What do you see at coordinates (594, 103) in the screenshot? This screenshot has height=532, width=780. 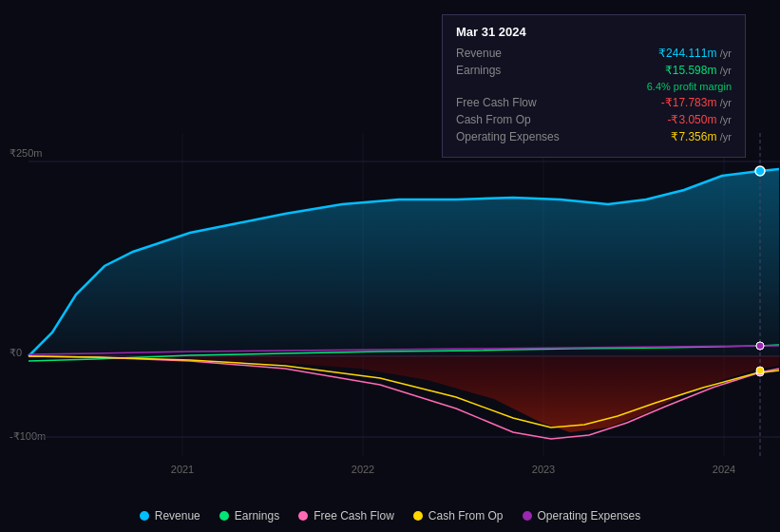 I see `tooltip-fcf-row: Free Cash Flow -₹17.783m /yr` at bounding box center [594, 103].